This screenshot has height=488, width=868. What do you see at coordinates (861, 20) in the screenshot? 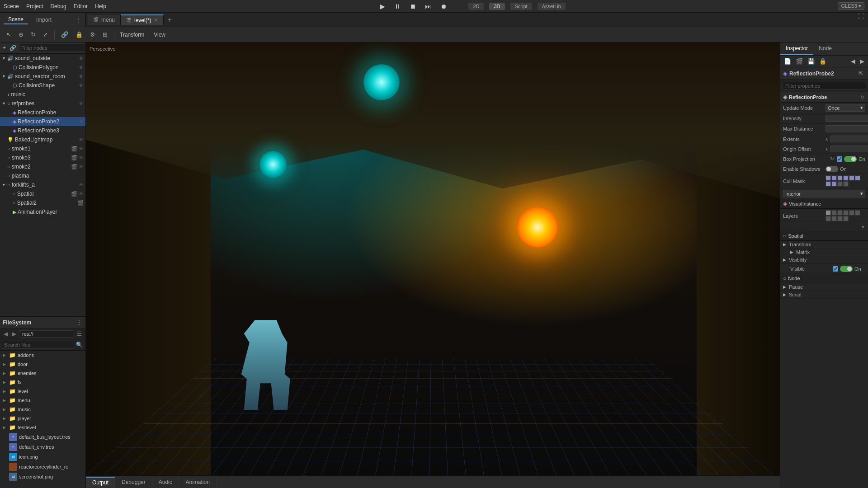
I see `fullscreen-button: ⛶` at bounding box center [861, 20].